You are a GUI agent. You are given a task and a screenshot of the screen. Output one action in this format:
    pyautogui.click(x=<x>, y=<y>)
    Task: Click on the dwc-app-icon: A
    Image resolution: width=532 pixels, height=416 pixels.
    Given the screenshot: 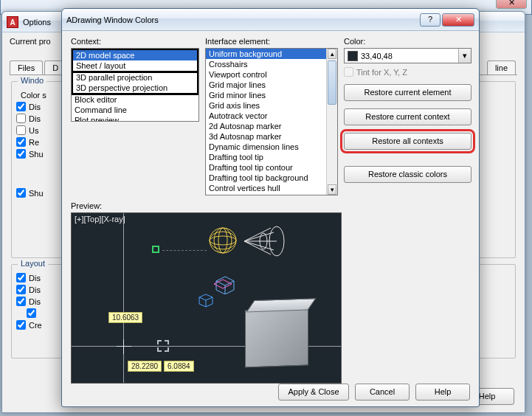 What is the action you would take?
    pyautogui.click(x=69, y=20)
    